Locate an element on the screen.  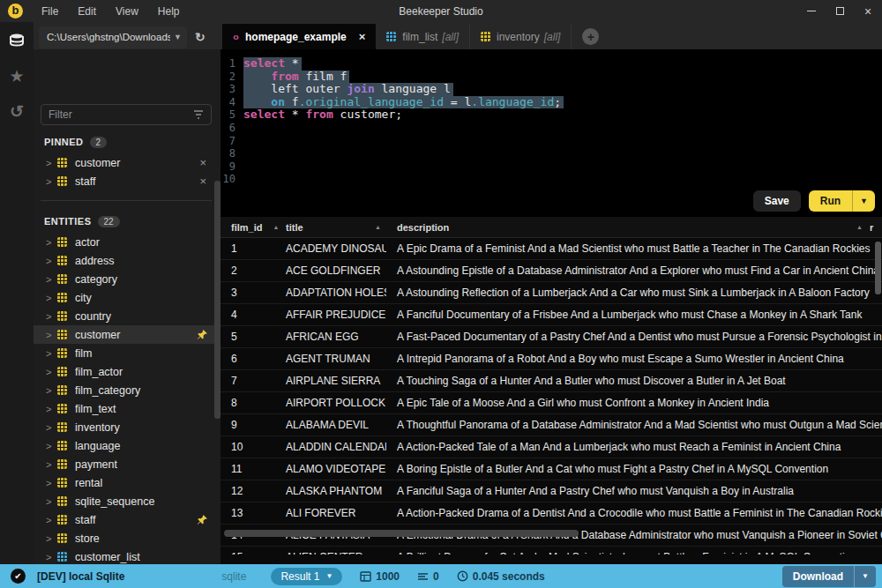
close-button: × is located at coordinates (868, 11).